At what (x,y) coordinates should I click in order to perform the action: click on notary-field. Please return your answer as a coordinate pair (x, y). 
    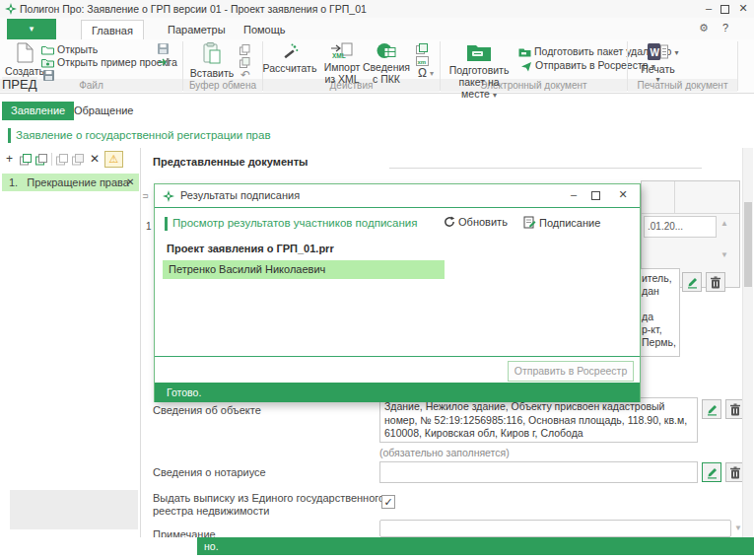
    Looking at the image, I should click on (538, 472).